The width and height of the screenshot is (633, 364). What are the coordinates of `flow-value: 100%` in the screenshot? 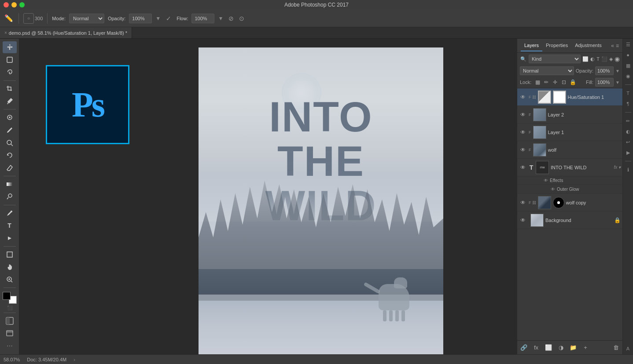 It's located at (203, 18).